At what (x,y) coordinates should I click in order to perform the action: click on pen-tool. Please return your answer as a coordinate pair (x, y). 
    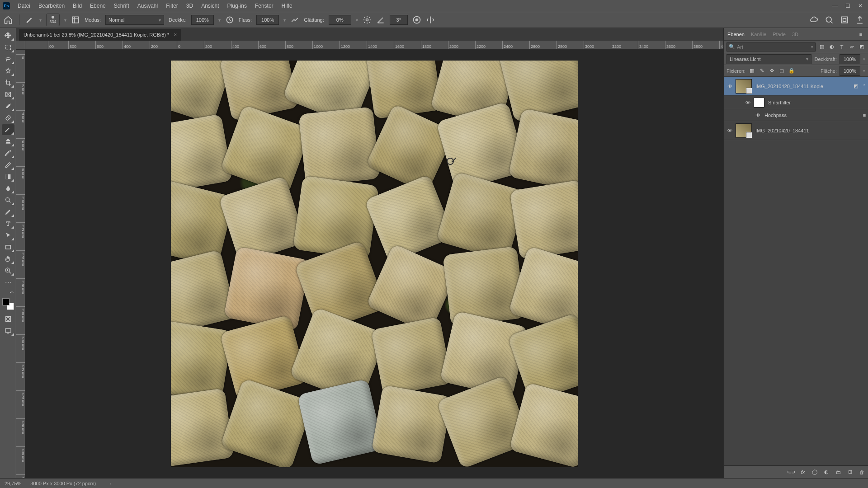
    Looking at the image, I should click on (8, 212).